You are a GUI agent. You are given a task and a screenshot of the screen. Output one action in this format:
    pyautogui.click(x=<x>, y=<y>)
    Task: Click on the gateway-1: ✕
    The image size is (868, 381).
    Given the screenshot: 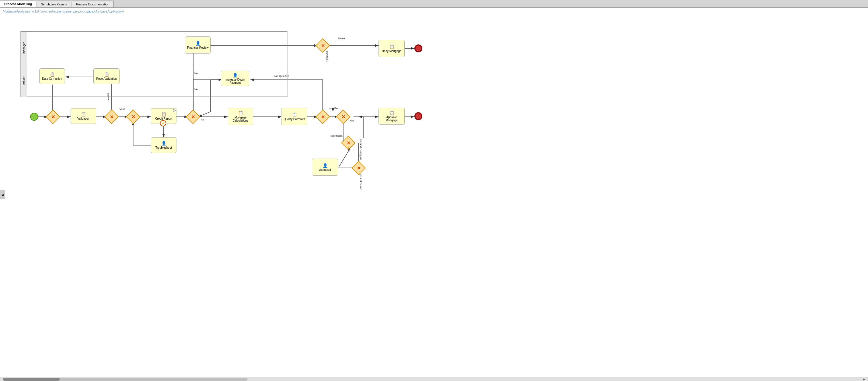 What is the action you would take?
    pyautogui.click(x=53, y=117)
    